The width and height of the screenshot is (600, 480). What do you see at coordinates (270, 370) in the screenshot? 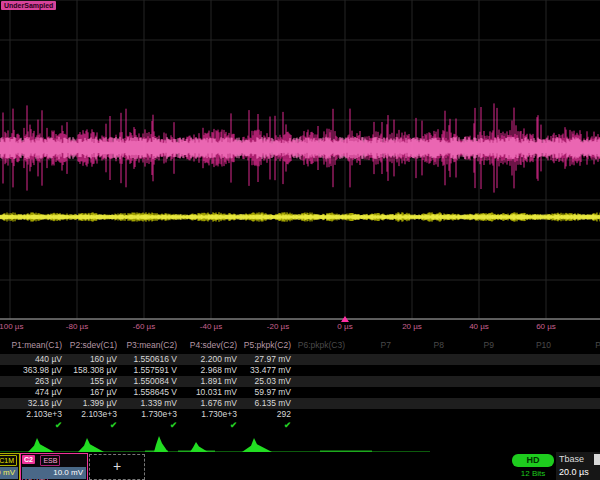
I see `measurement-mean: 33.477 mV` at bounding box center [270, 370].